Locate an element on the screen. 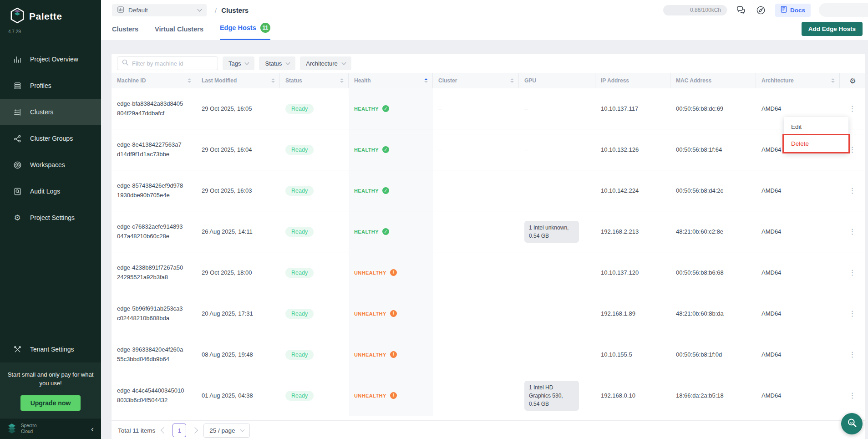 The height and width of the screenshot is (439, 868). sidebar-item-profiles: Profiles is located at coordinates (51, 86).